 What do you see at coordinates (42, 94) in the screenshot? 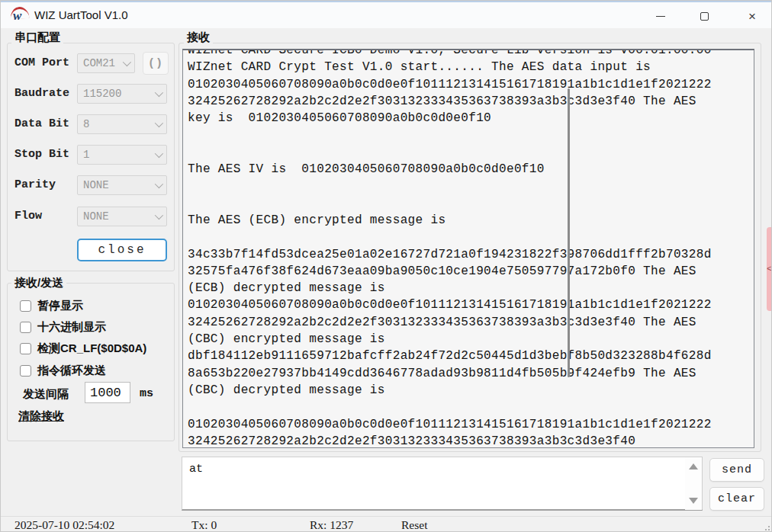
I see `baudrate-label: Baudrate` at bounding box center [42, 94].